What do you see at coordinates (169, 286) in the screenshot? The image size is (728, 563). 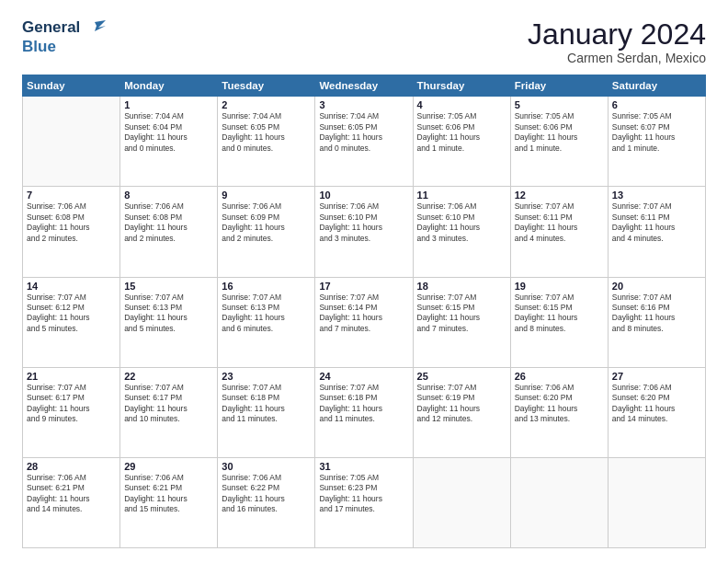 I see `day-number: 15` at bounding box center [169, 286].